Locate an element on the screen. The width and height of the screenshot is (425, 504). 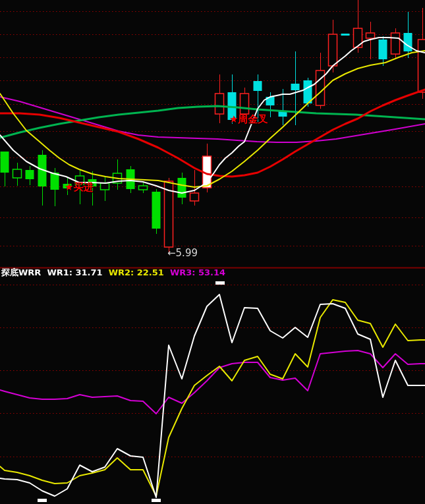
low-price-label: ←5.99 is located at coordinates (183, 253).